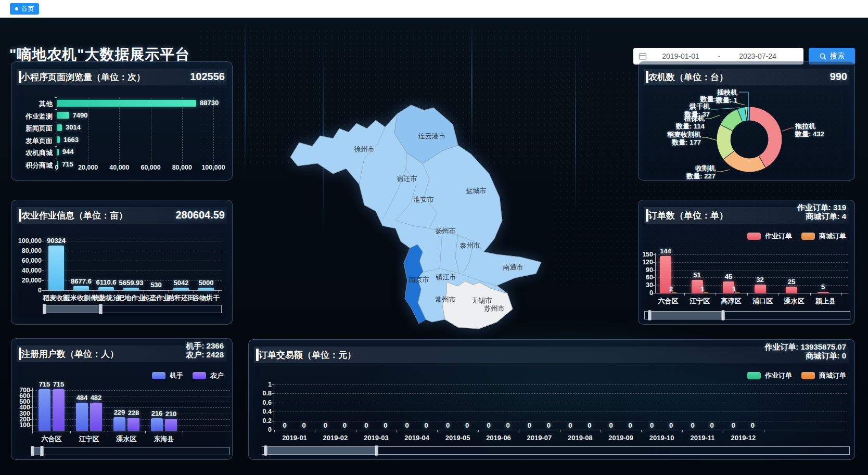 The image size is (868, 475). I want to click on category-label: 2019-07, so click(539, 438).